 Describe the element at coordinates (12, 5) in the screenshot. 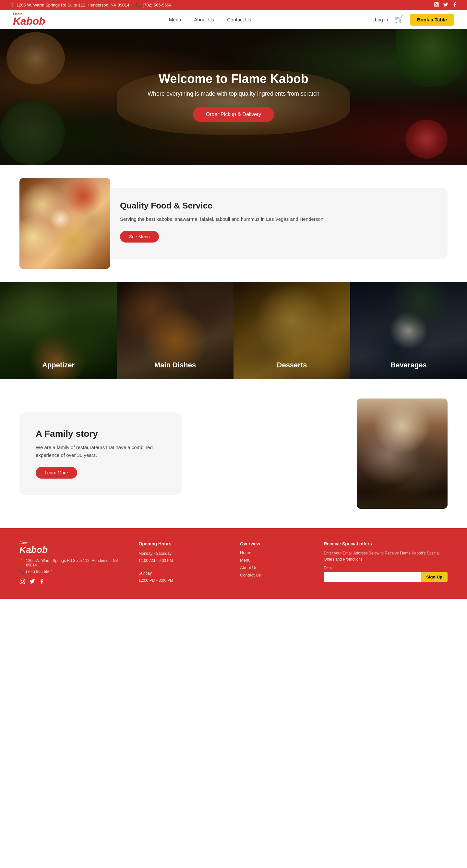

I see `location-icon: 📍` at that location.